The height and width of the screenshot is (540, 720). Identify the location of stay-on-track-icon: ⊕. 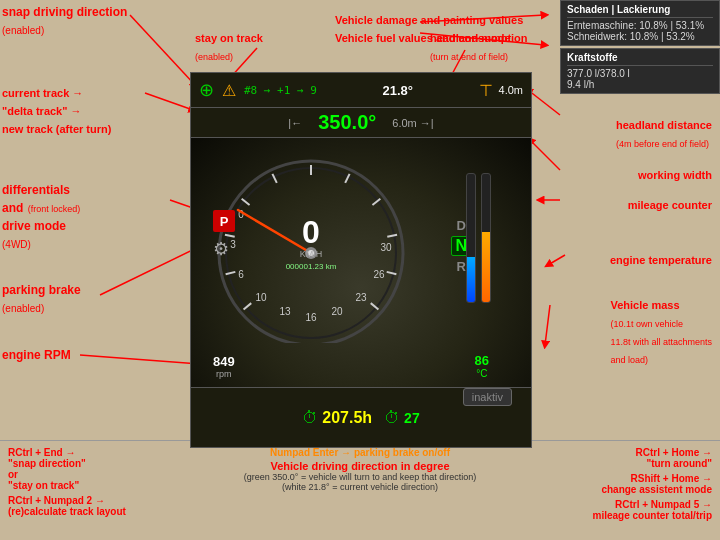
(206, 90).